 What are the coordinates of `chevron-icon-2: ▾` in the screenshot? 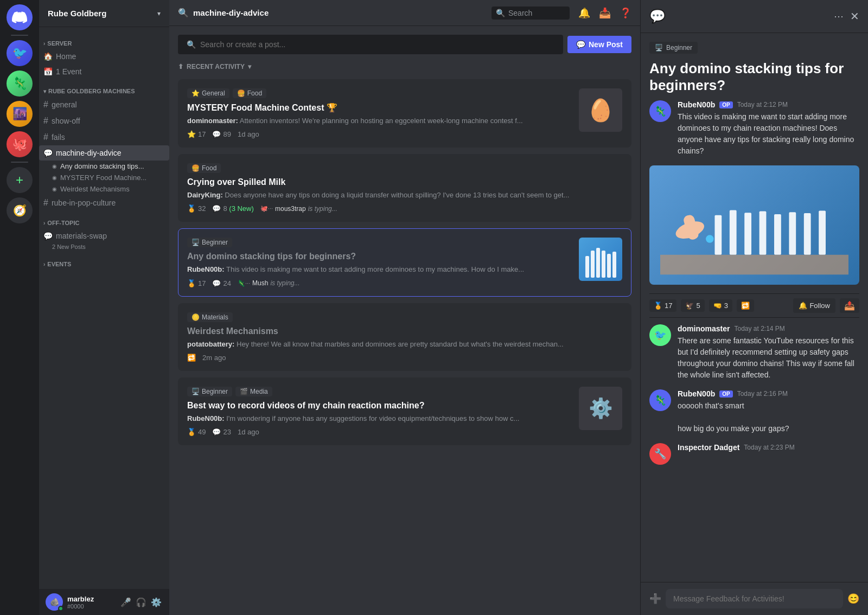 It's located at (44, 91).